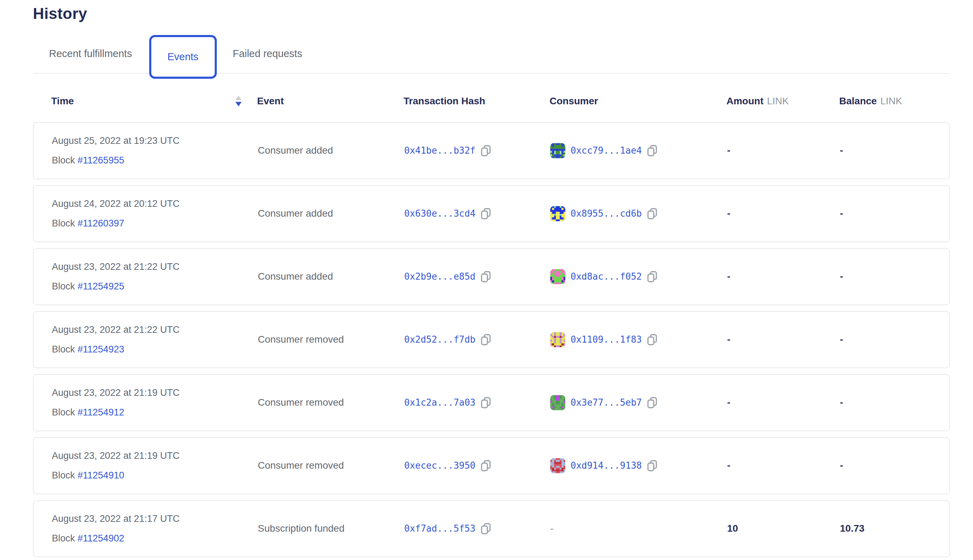  I want to click on block-number-link: #11254912, so click(101, 412).